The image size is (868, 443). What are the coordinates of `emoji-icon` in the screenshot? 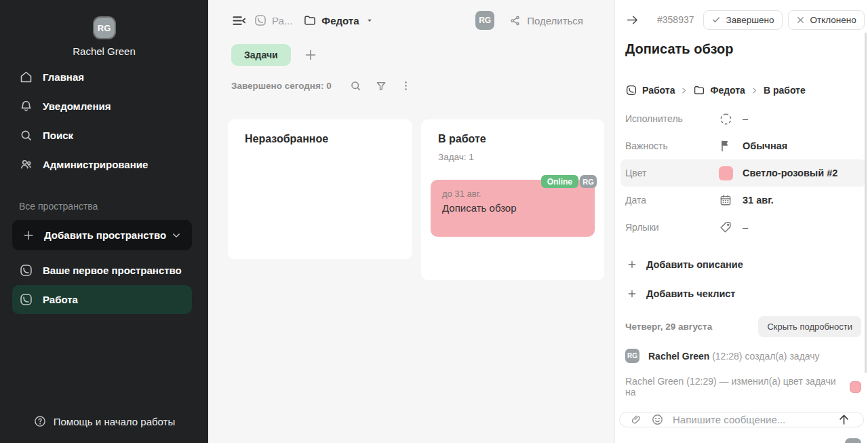 It's located at (658, 419).